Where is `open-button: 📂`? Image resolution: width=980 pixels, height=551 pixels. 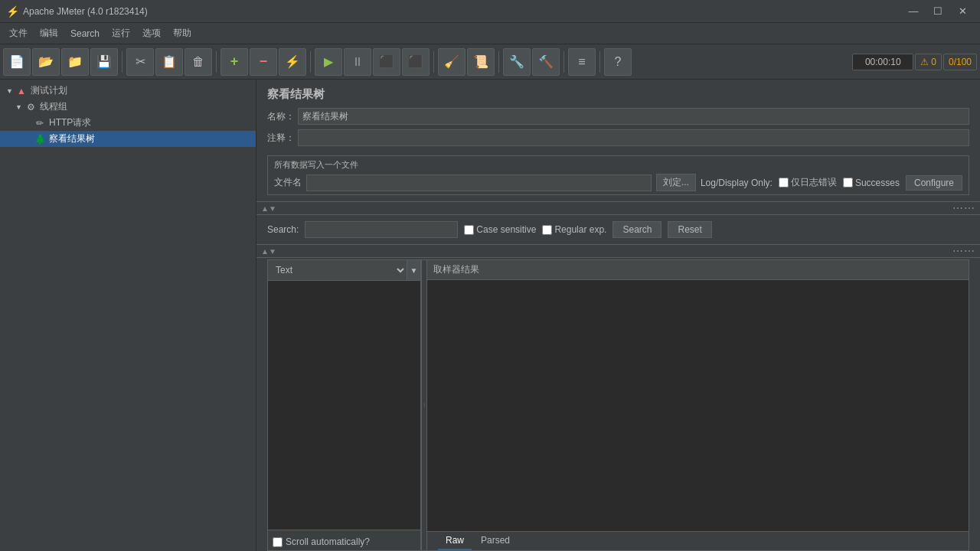 open-button: 📂 is located at coordinates (46, 62).